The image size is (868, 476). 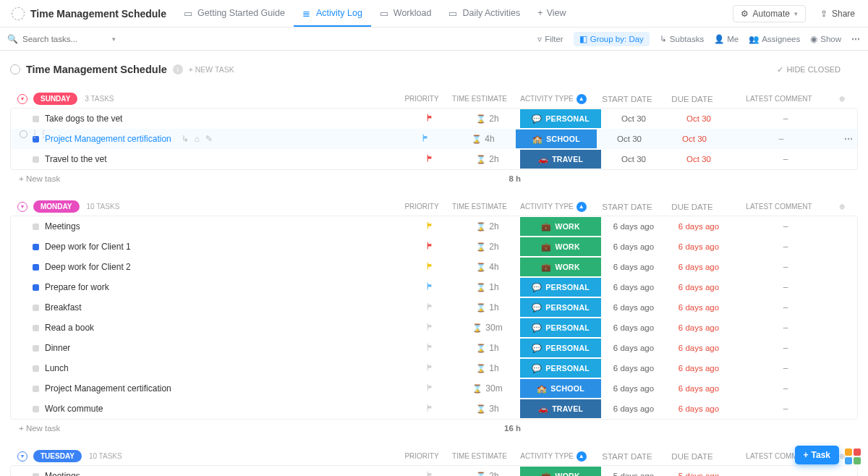 What do you see at coordinates (434, 159) in the screenshot?
I see `task-row: Travel to the vet ⌛2h 🚗TRAVEL Oct 30 Oct…` at bounding box center [434, 159].